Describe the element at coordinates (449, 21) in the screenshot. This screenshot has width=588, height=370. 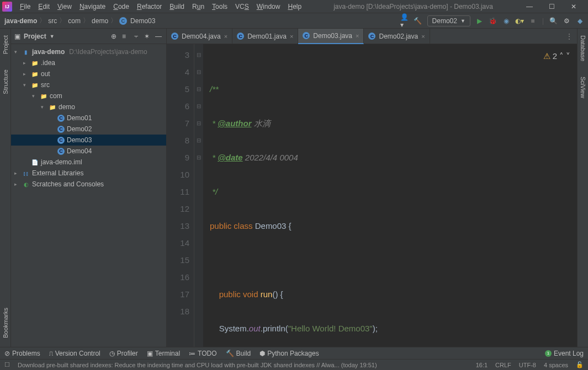
I see `run-config-select: Demo02 ▼` at that location.